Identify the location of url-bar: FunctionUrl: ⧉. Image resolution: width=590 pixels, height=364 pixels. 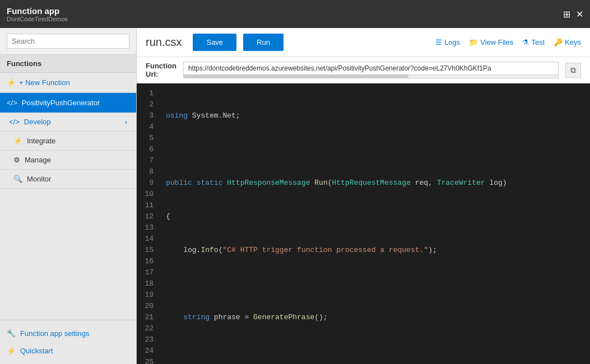
(363, 71).